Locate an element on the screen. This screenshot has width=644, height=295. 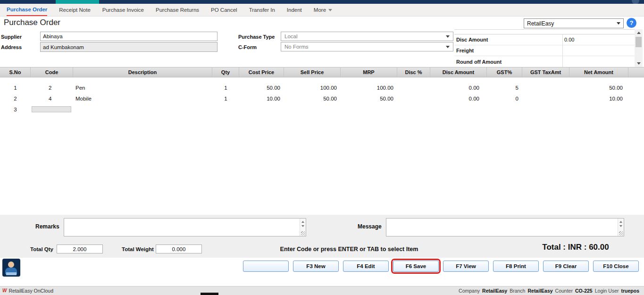
f7-view-button: F7 View is located at coordinates (466, 266).